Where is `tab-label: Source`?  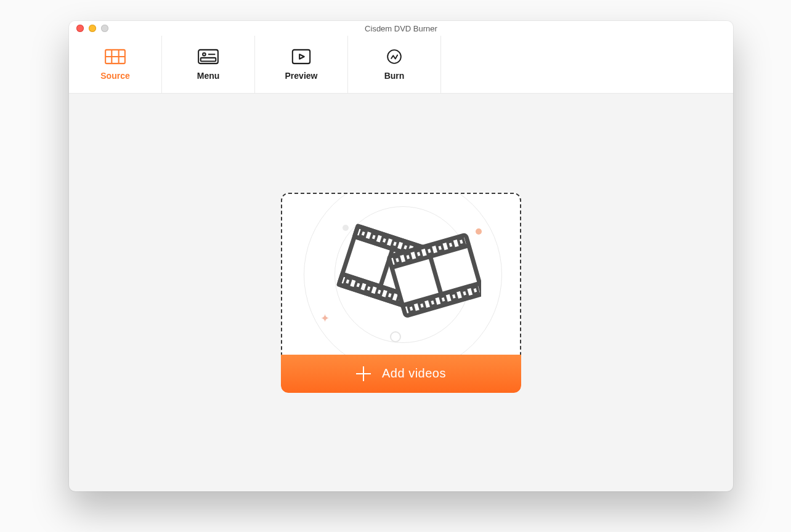 tab-label: Source is located at coordinates (115, 76).